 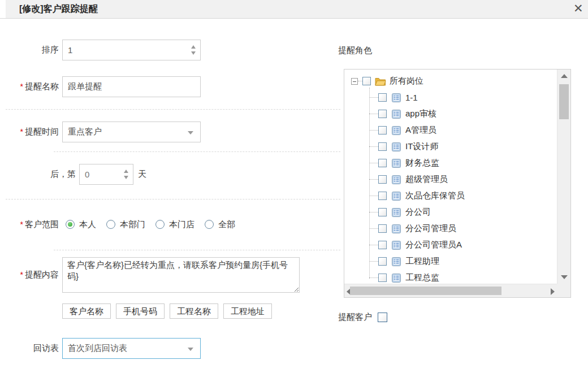 I want to click on vertical-scrollbar, so click(x=564, y=176).